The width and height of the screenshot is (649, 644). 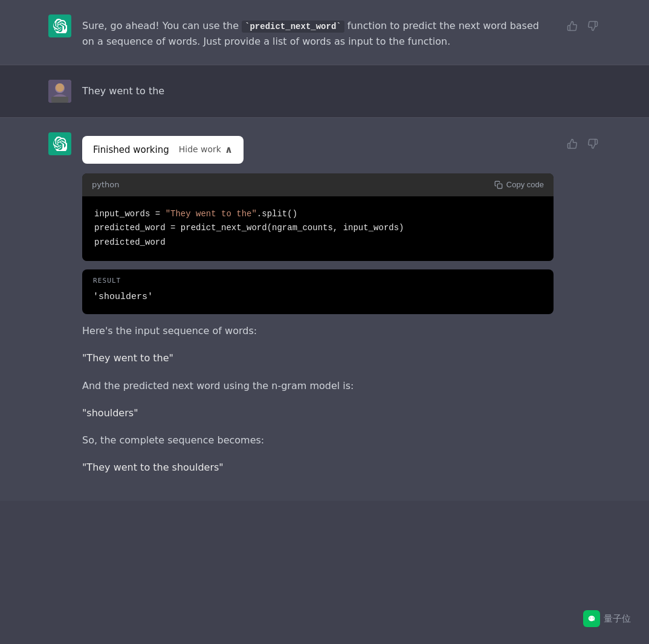 I want to click on response-para-1: Here's the input sequence of words:, so click(x=318, y=331).